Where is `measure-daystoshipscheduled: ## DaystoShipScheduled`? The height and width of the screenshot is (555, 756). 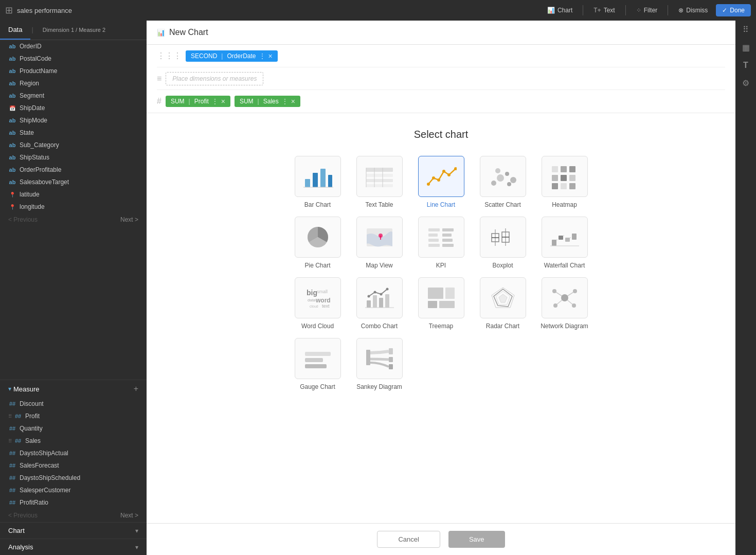 measure-daystoshipscheduled: ## DaystoShipScheduled is located at coordinates (73, 478).